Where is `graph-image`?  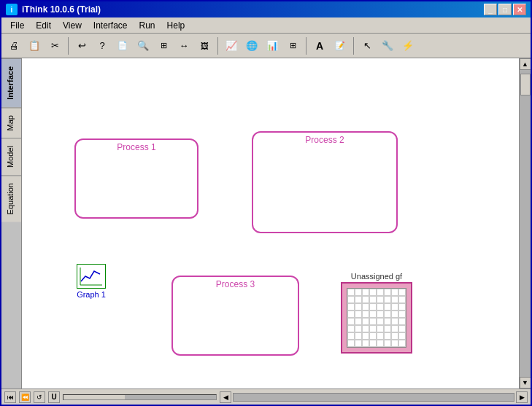 graph-image is located at coordinates (91, 276).